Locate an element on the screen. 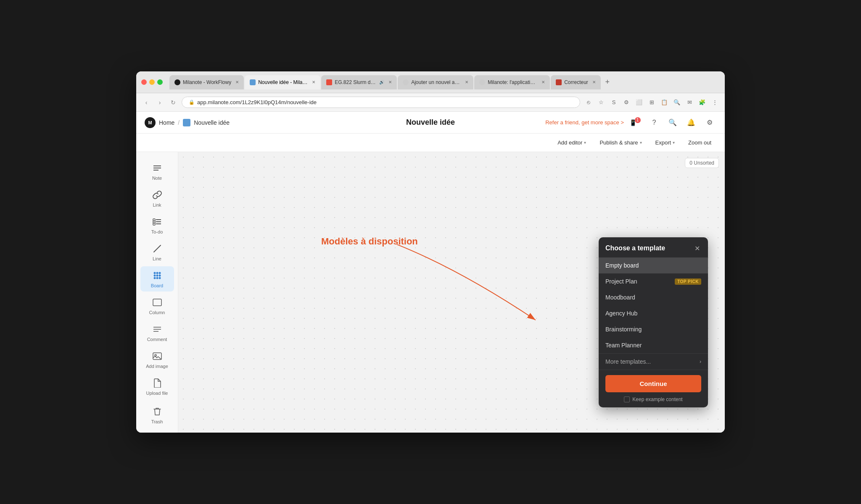  browser-action-icons: ⎋ ☆ S ⚙ ⬜ ⊞ 📋 🔍 ✉ 🧩 ⋮ is located at coordinates (652, 102).